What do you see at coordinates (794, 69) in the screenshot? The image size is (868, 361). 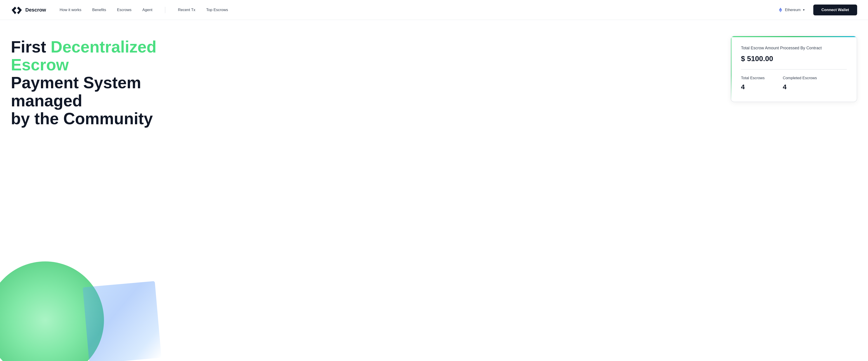 I see `stats-card: Total Escrow Amount Processed By Contrac…` at bounding box center [794, 69].